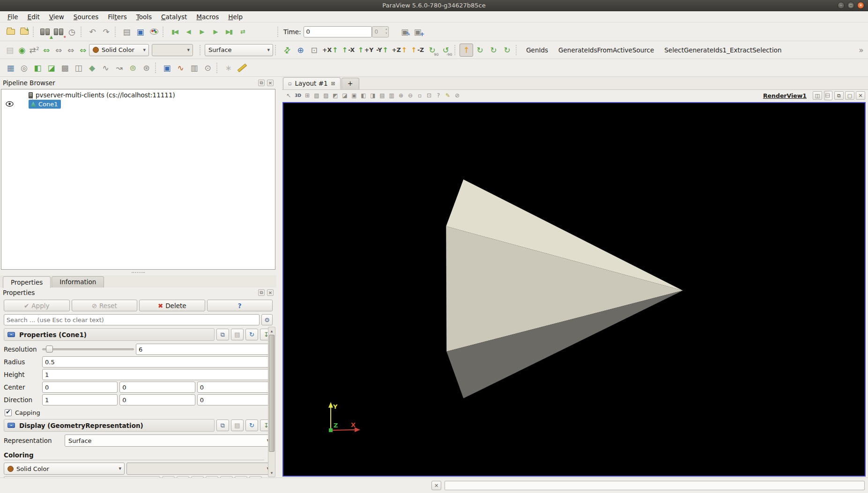 This screenshot has width=868, height=493. Describe the element at coordinates (181, 68) in the screenshot. I see `plot-over-line-icon: ∿` at that location.